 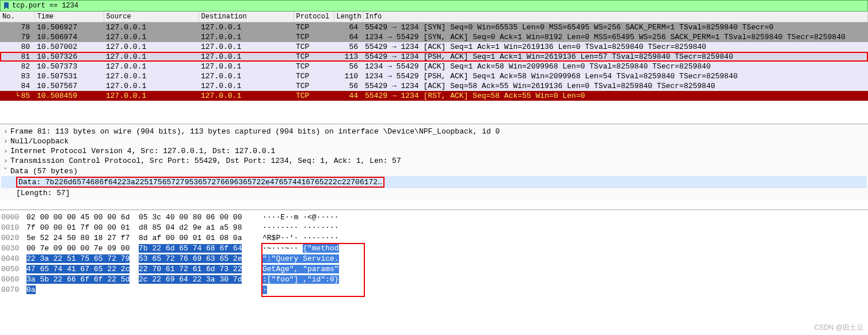 What do you see at coordinates (434, 86) in the screenshot?
I see `packet-row: 8410.507567127.0.0.1127.0.0.1TCP5655429 …` at bounding box center [434, 86].